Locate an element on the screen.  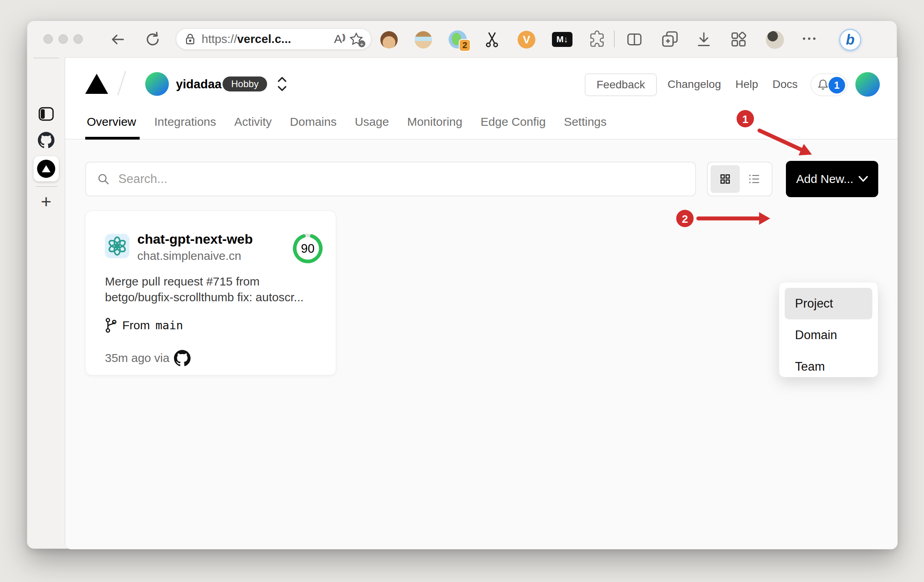
github-source-icon is located at coordinates (182, 358).